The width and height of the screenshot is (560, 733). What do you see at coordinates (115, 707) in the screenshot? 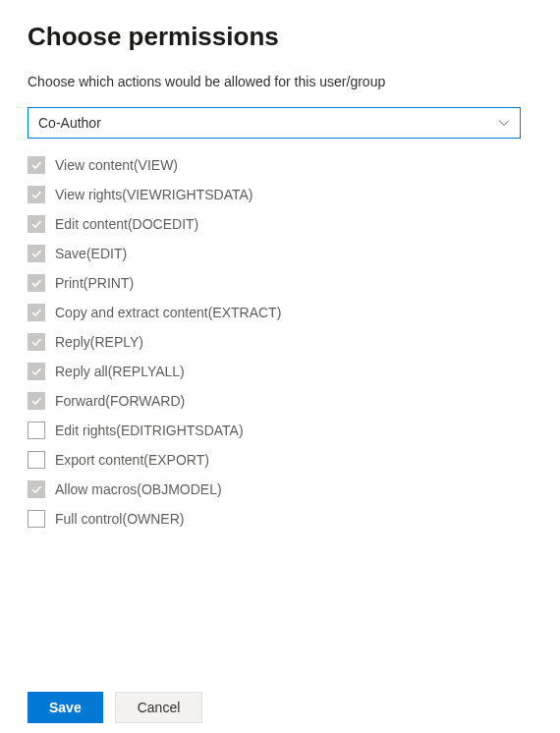
I see `button-row: Save Cancel` at bounding box center [115, 707].